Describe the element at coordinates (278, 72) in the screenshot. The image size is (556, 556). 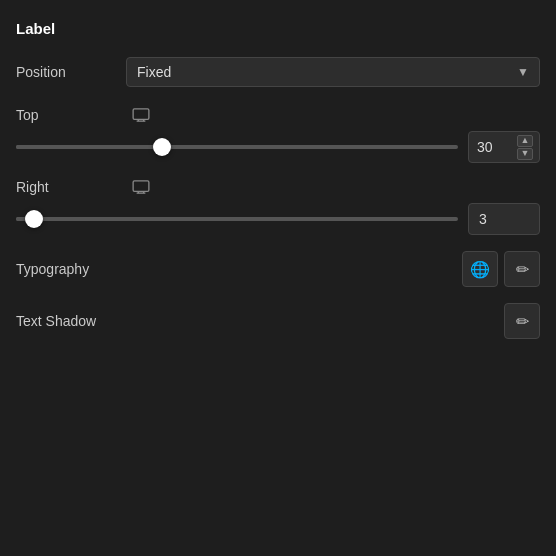
I see `position-row: Position Fixed ▼` at that location.